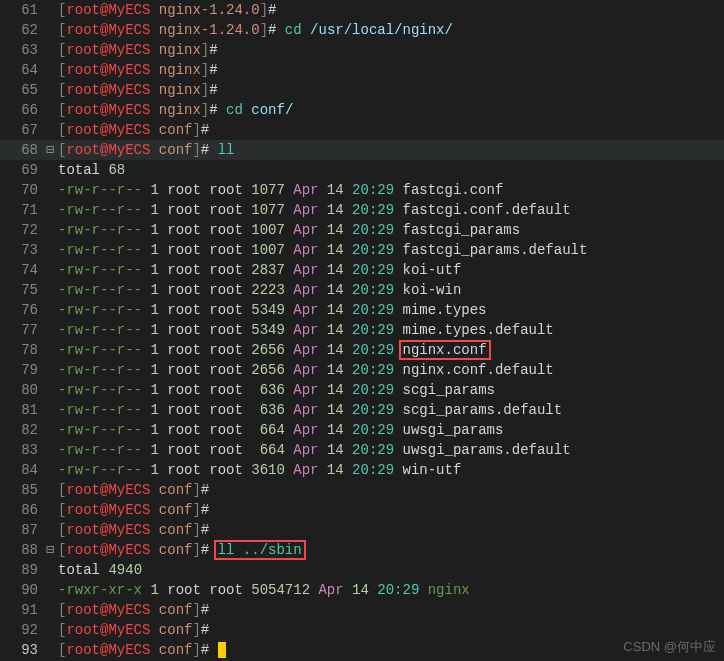  I want to click on line-number: 61, so click(21, 10).